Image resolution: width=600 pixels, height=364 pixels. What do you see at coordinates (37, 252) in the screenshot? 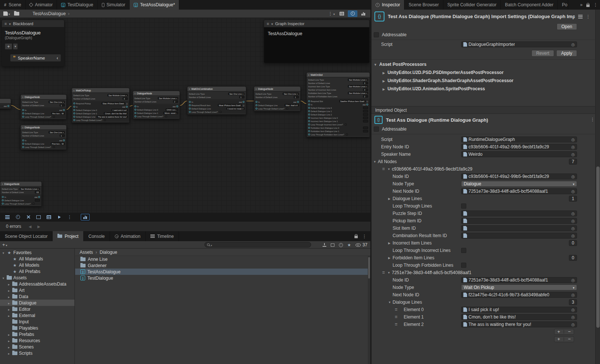
I see `project-tree-item: Favorites` at bounding box center [37, 252].